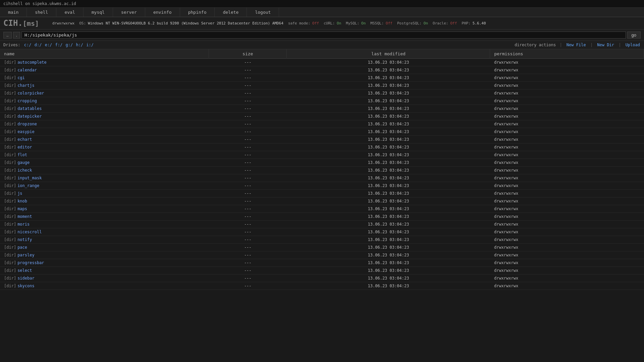 This screenshot has height=362, width=644. What do you see at coordinates (322, 124) in the screenshot?
I see `table-row: [dir]dropzone---13.06.23 03:04:23drwxrwx…` at bounding box center [322, 124].